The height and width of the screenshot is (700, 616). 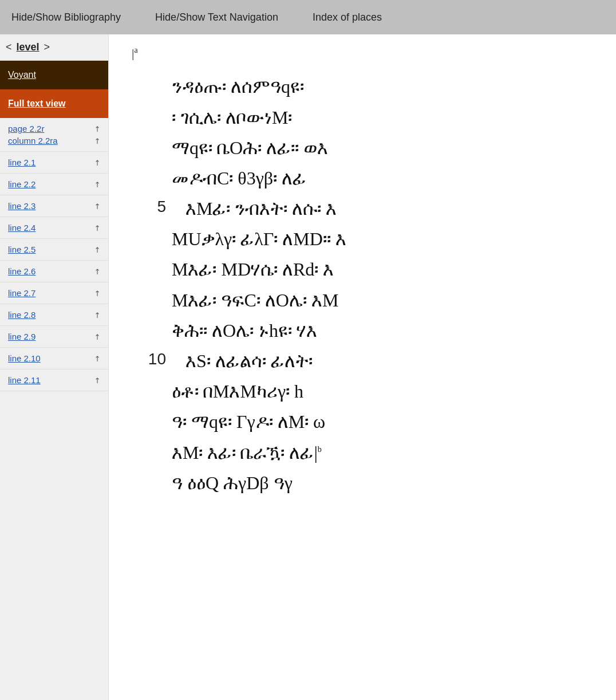 What do you see at coordinates (362, 149) in the screenshot?
I see `text-line-3: ማqዩ፡ ቤOሕ፡ ለፊ፡፡ ወእ` at bounding box center [362, 149].